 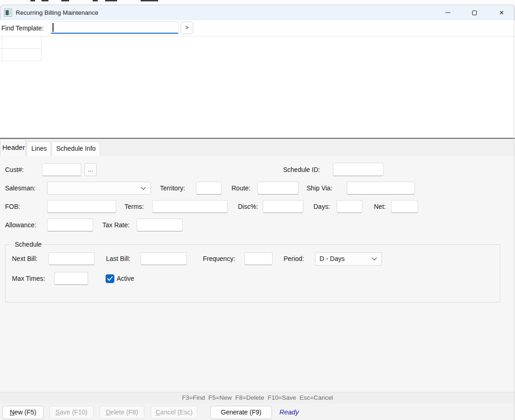 I want to click on find-template-bar: Find Template: >, so click(x=257, y=28).